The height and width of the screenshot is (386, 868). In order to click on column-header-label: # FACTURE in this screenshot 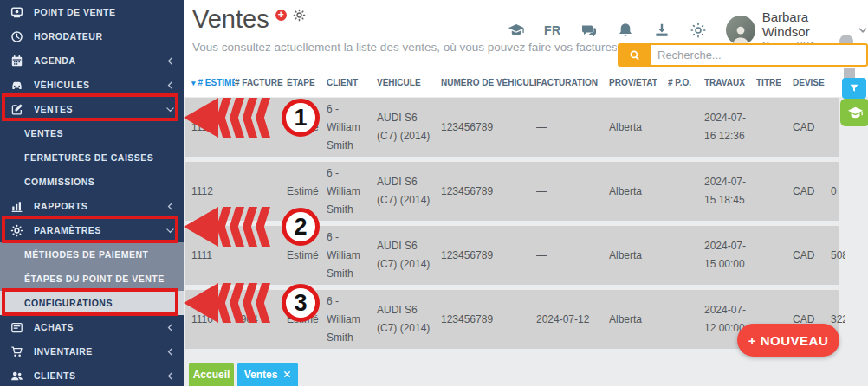, I will do `click(259, 83)`.